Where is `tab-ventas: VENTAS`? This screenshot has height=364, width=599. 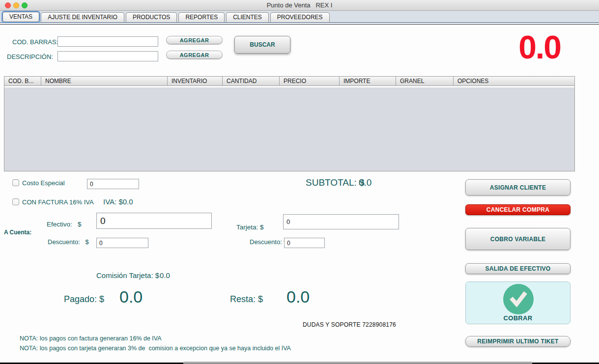
tab-ventas: VENTAS is located at coordinates (21, 17).